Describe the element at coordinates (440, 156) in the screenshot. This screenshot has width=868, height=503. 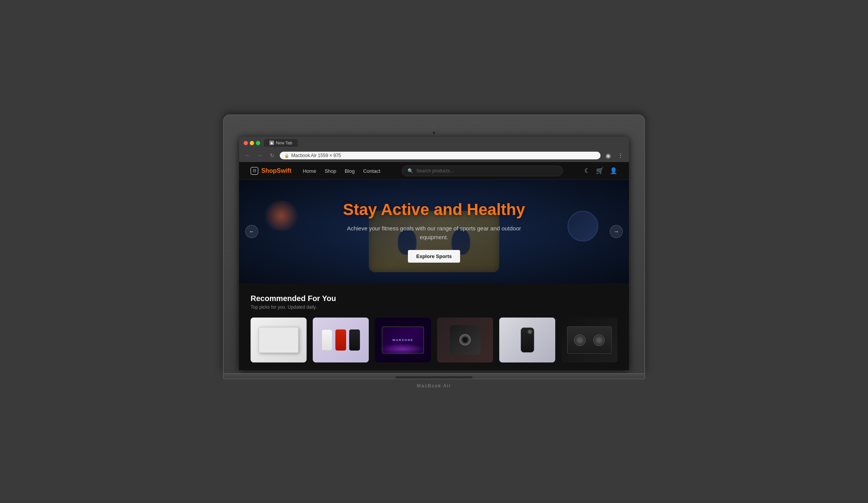
I see `address-bar: 🔒 Macbook Air 1559 × 975` at that location.